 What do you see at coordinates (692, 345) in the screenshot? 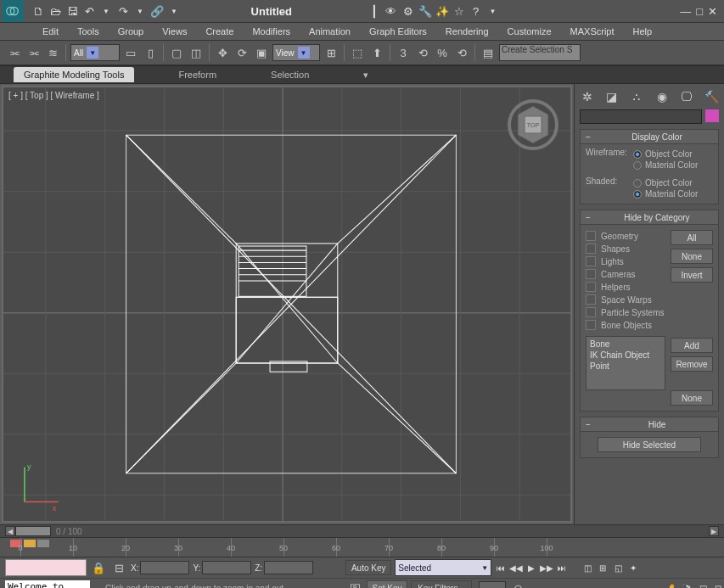
I see `btn-add: Add` at bounding box center [692, 345].